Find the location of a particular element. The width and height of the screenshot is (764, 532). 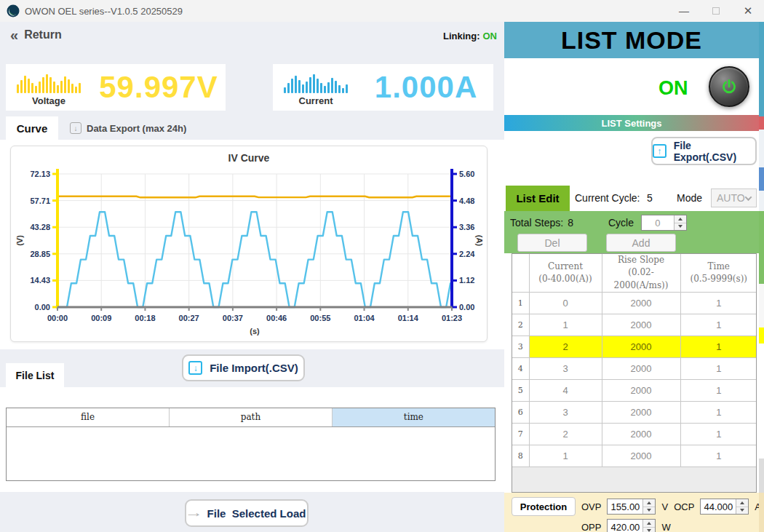

x-axis-tick-label: 01:04 is located at coordinates (364, 318).